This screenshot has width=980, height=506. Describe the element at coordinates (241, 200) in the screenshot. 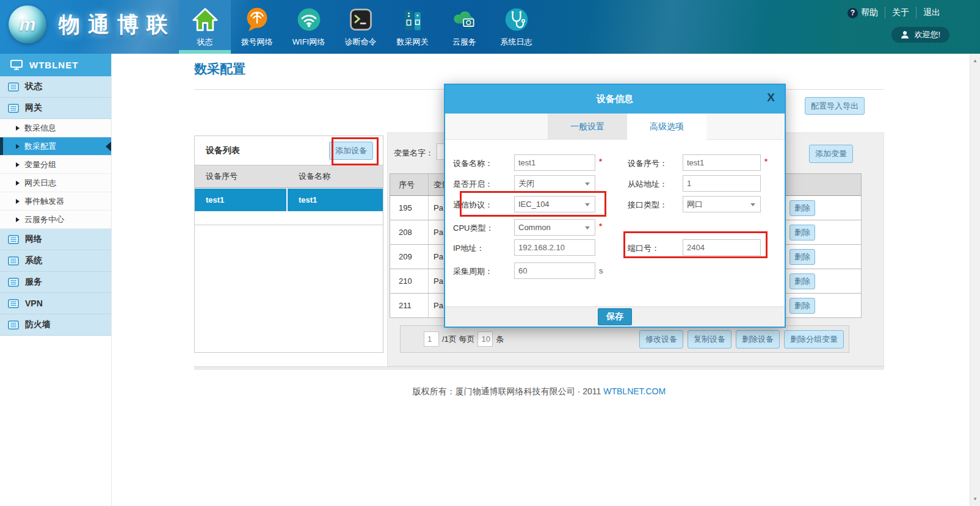

I see `device-serial-cell: test1` at that location.